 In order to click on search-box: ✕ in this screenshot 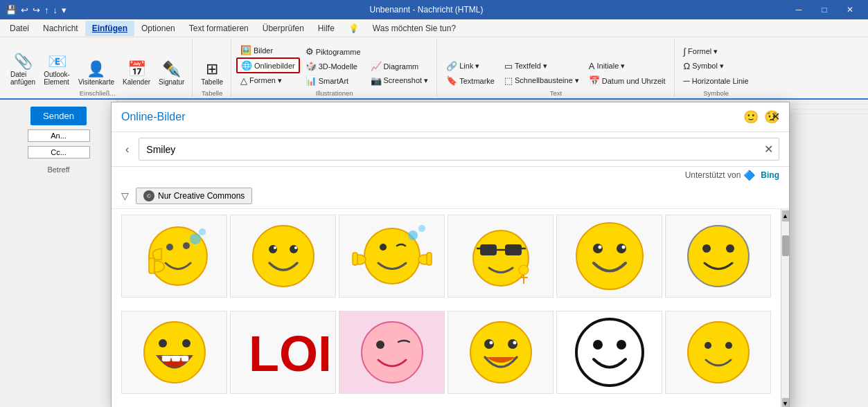, I will do `click(459, 150)`.